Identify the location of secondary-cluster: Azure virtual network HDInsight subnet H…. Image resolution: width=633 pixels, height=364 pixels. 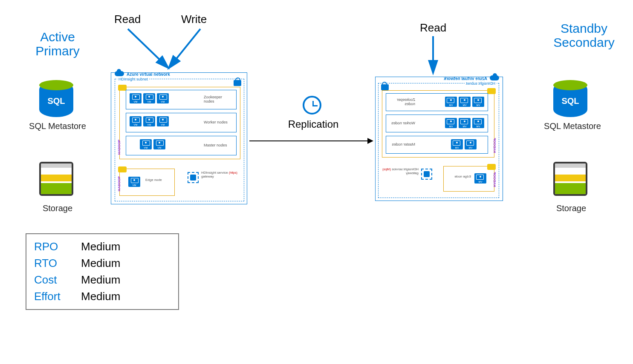
(439, 139).